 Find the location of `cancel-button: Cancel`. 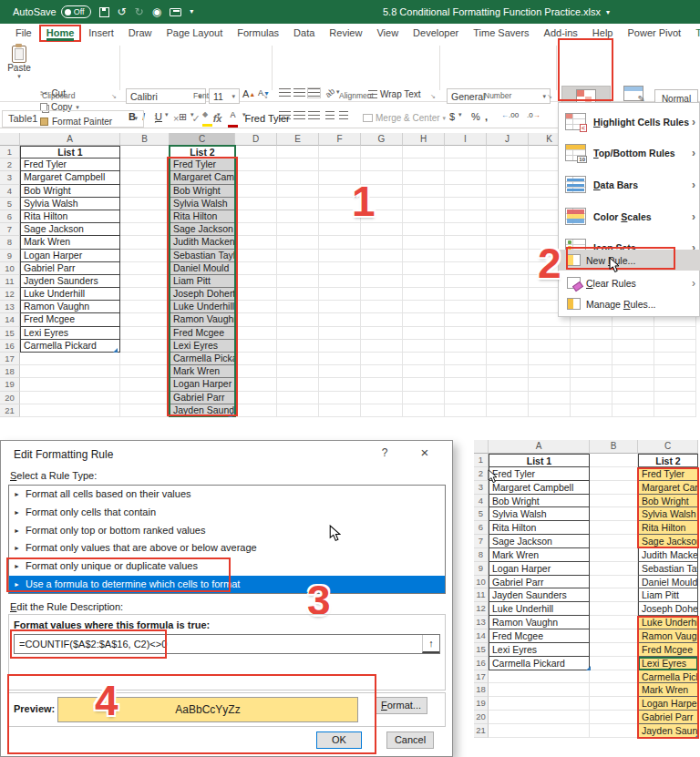

cancel-button: Cancel is located at coordinates (410, 740).